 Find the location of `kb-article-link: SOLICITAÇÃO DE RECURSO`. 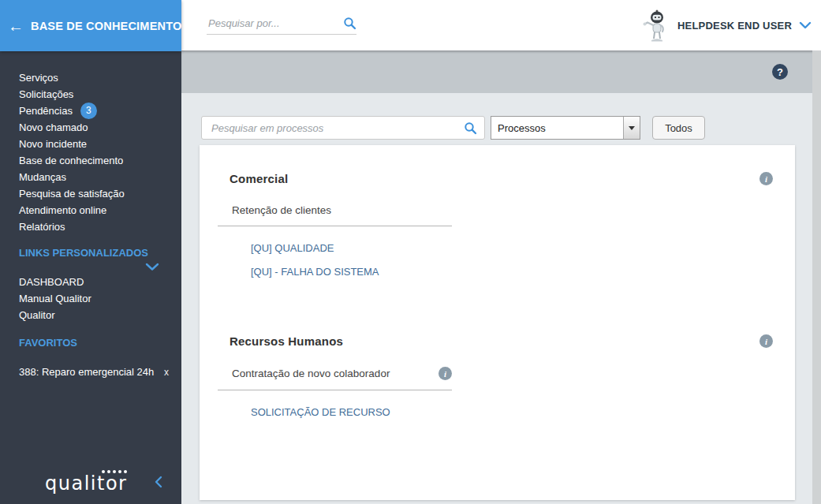

kb-article-link: SOLICITAÇÃO DE RECURSO is located at coordinates (523, 413).